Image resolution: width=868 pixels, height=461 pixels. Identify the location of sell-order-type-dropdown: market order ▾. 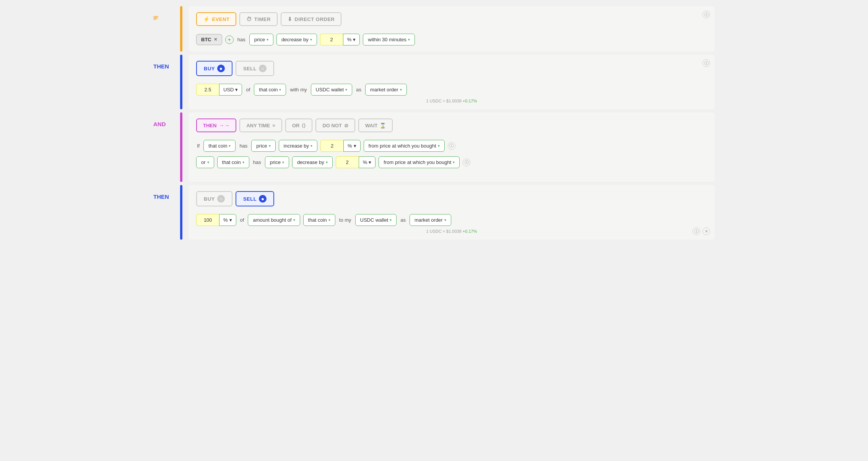
(431, 220).